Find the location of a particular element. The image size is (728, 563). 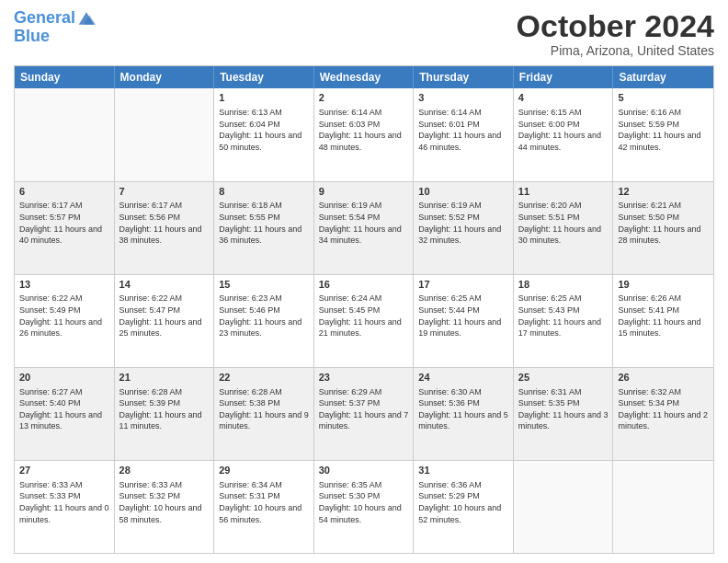

cell-info: Sunrise: 6:35 AMSunset: 5:30 PMDaylight:… is located at coordinates (364, 502).